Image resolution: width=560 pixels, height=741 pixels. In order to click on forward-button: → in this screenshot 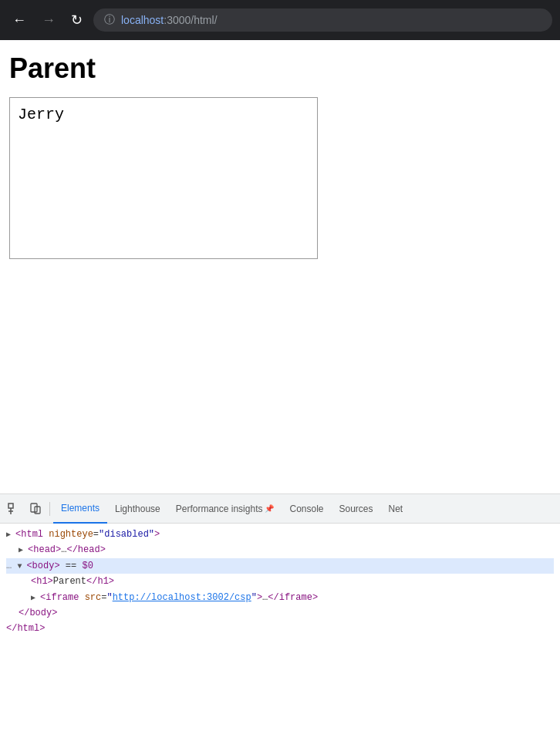, I will do `click(49, 20)`.